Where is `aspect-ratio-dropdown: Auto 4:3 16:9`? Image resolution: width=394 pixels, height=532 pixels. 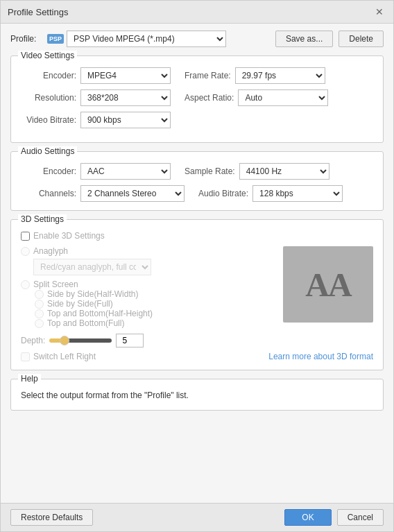 aspect-ratio-dropdown: Auto 4:3 16:9 is located at coordinates (283, 98).